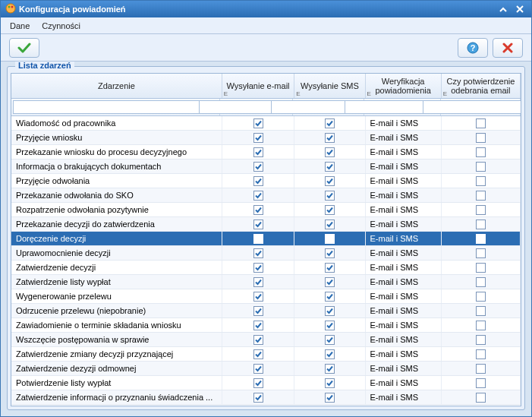  I want to click on table-row: Przekazanie wniosku do procesu decyzyjne…, so click(266, 152).